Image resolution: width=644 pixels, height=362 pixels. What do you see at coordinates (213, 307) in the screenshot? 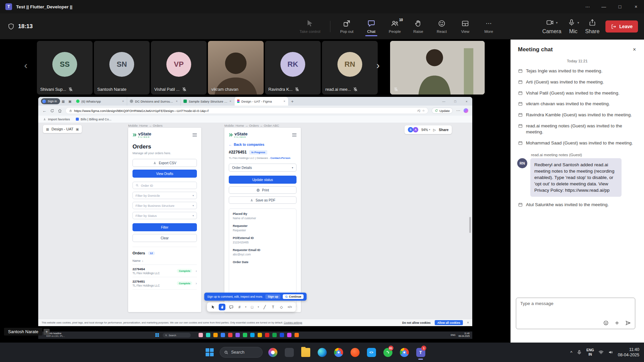
I see `select-tool-icon` at bounding box center [213, 307].